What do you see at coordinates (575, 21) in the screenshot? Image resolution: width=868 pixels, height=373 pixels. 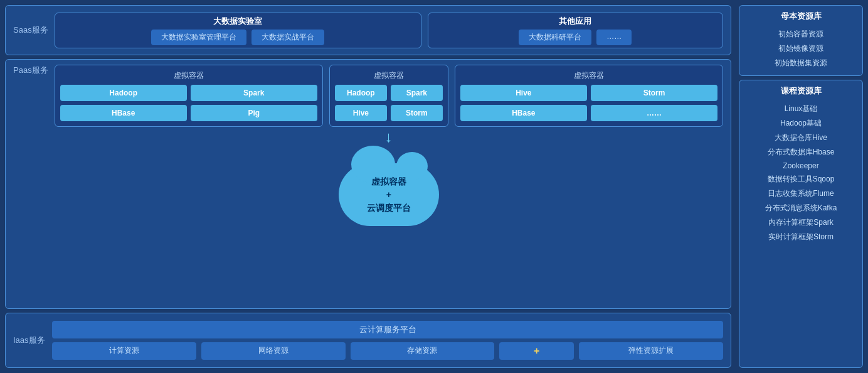 I see `saas-other-title: 其他应用` at bounding box center [575, 21].